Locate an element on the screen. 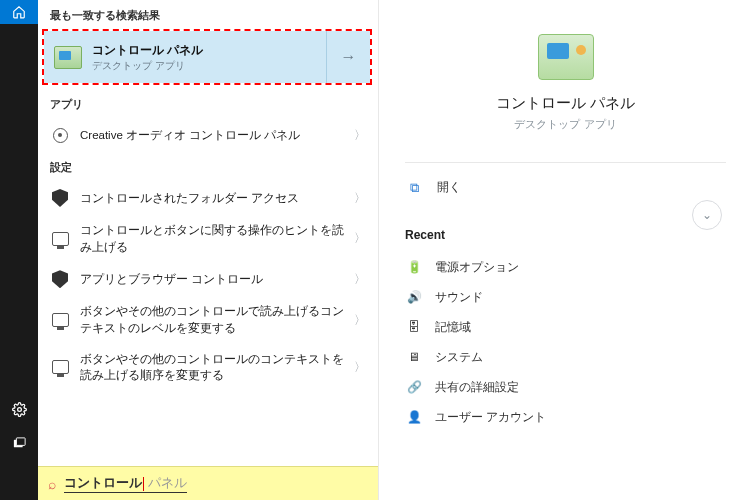  recent-item: 🔊 サウンド is located at coordinates (566, 297).